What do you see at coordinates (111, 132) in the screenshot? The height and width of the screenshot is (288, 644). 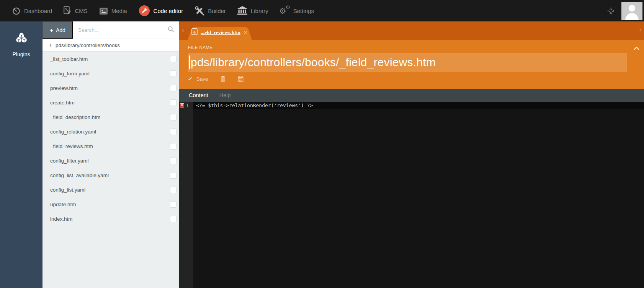 I see `file-row: config_relation.yaml` at bounding box center [111, 132].